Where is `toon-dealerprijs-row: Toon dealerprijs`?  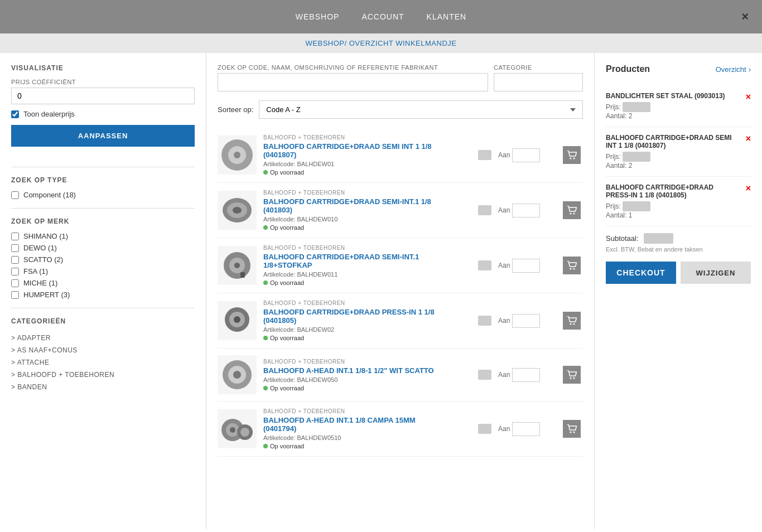
toon-dealerprijs-row: Toon dealerprijs is located at coordinates (103, 114).